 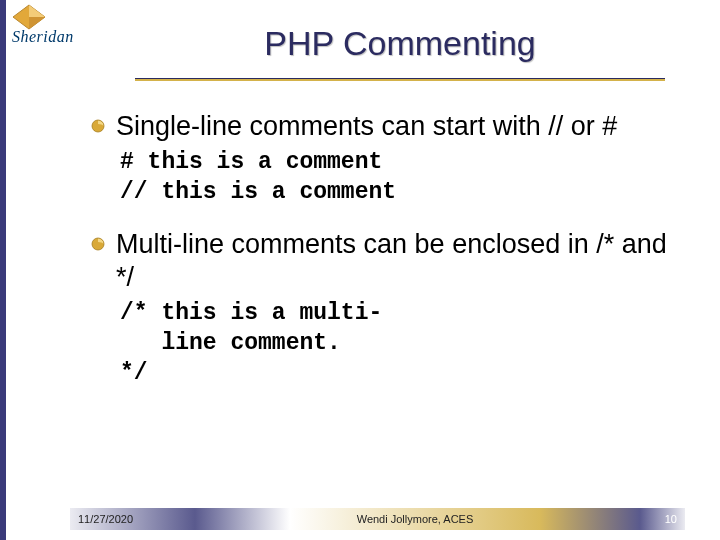 What do you see at coordinates (366, 126) in the screenshot?
I see `bullet-text: Single-line comments can start with // o…` at bounding box center [366, 126].